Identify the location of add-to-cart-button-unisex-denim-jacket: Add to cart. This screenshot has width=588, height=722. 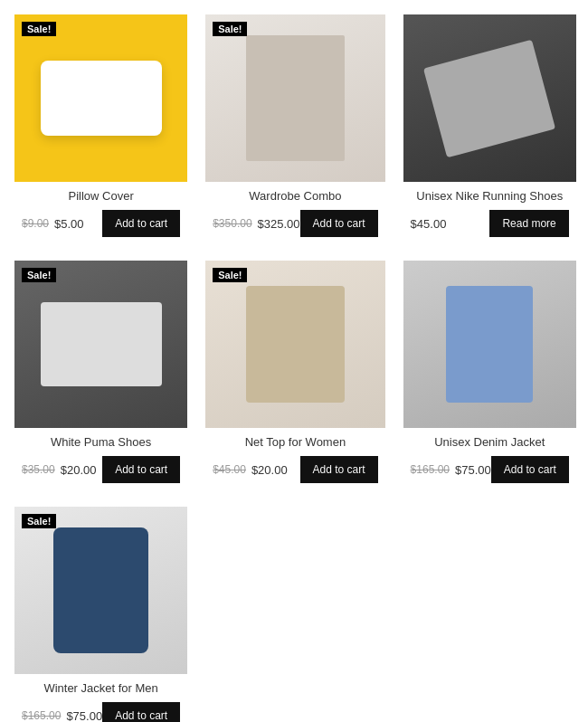
(530, 470).